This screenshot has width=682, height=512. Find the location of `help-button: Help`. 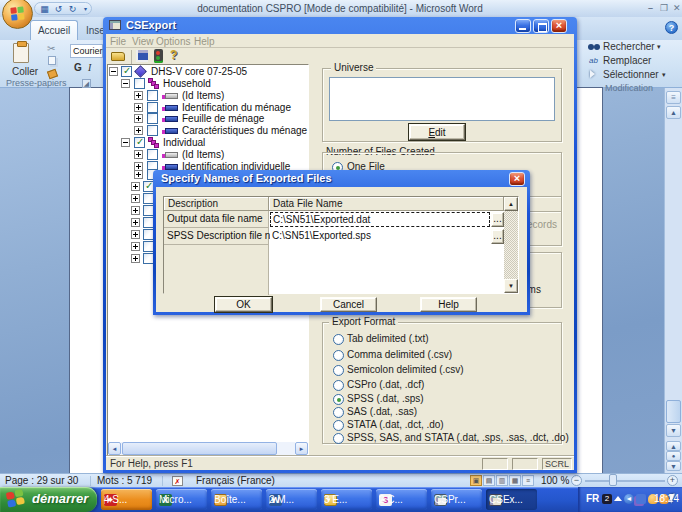

help-button: Help is located at coordinates (448, 304).